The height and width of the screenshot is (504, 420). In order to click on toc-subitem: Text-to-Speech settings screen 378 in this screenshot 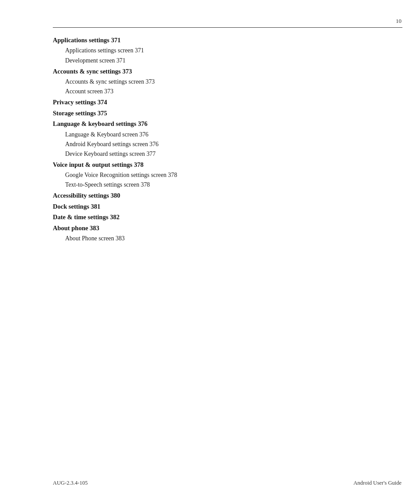, I will do `click(210, 185)`.